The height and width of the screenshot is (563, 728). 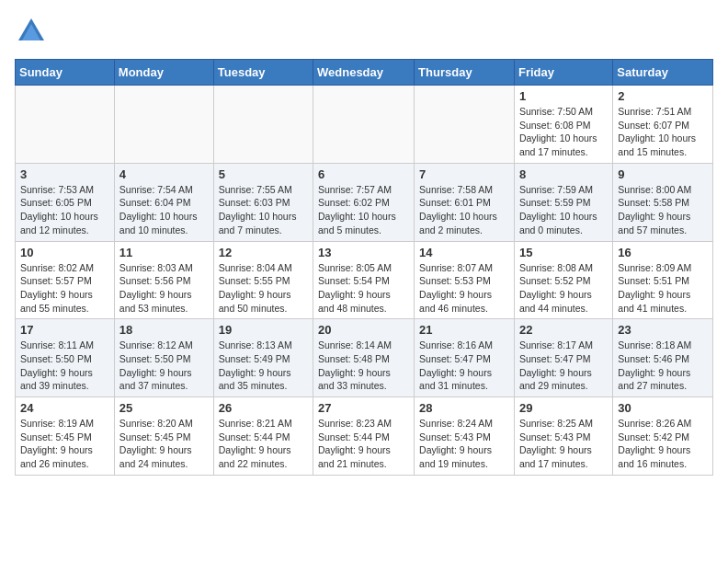 What do you see at coordinates (663, 175) in the screenshot?
I see `day-number: 9` at bounding box center [663, 175].